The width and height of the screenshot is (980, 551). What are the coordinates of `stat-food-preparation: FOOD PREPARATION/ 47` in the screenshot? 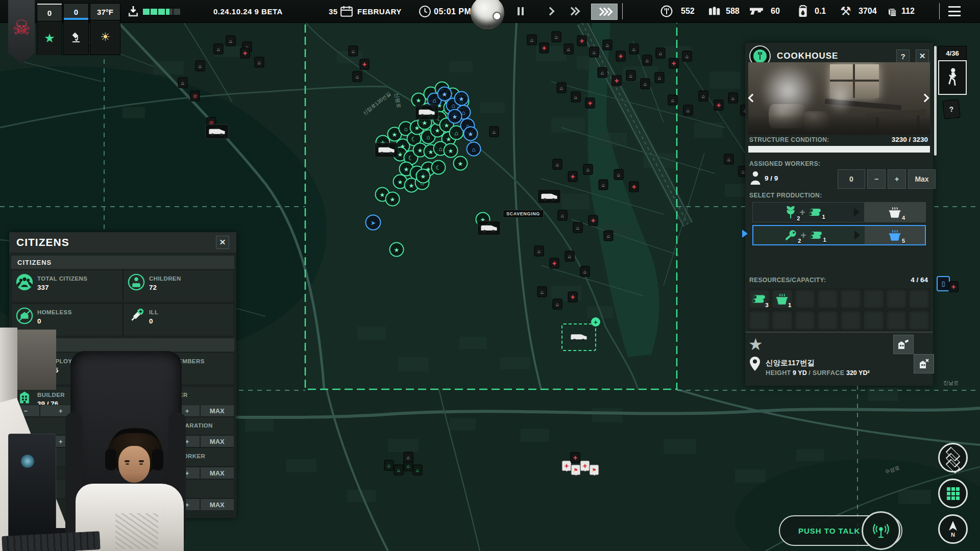 It's located at (179, 426).